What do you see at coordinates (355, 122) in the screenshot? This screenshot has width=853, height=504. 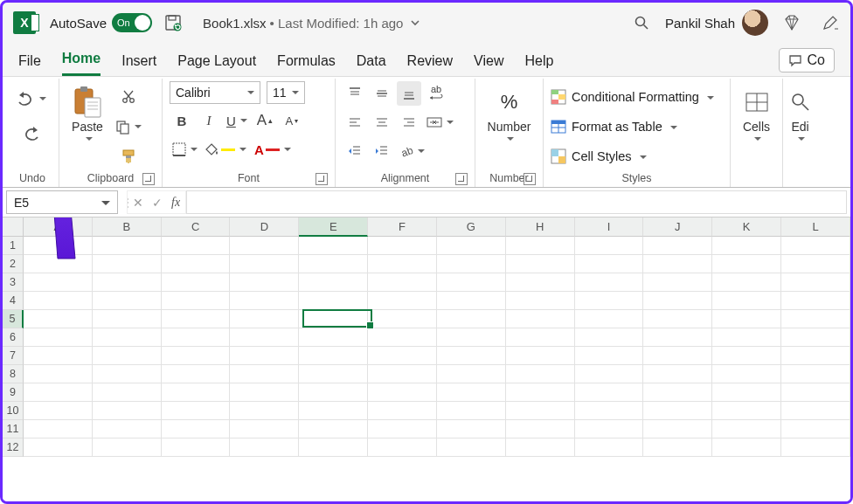 I see `align-left-button` at bounding box center [355, 122].